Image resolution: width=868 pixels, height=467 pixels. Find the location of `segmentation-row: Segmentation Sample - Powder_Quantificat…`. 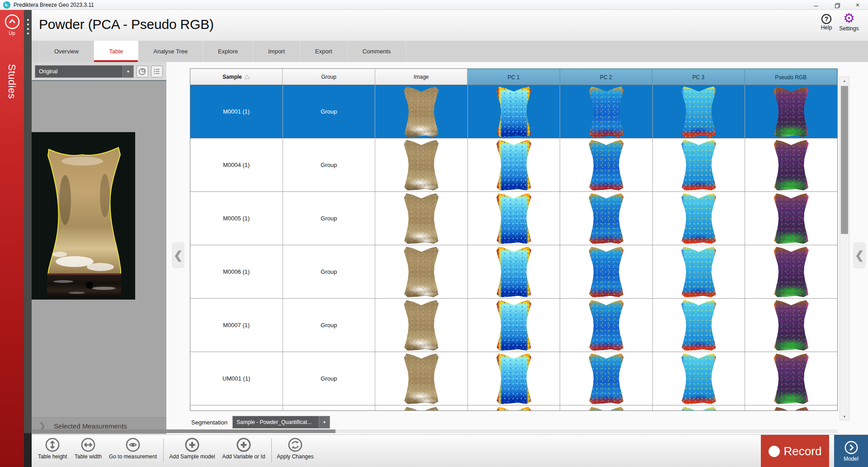

segmentation-row: Segmentation Sample - Powder_Quantificat… is located at coordinates (260, 422).